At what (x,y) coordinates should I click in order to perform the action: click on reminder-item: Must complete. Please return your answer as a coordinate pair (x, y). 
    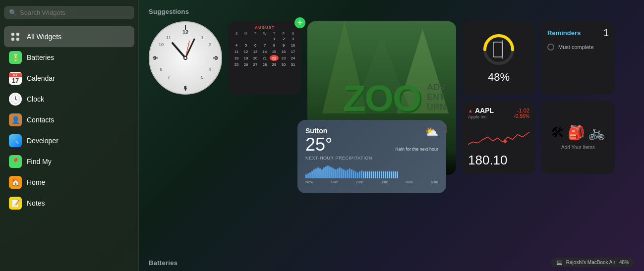
    Looking at the image, I should click on (578, 47).